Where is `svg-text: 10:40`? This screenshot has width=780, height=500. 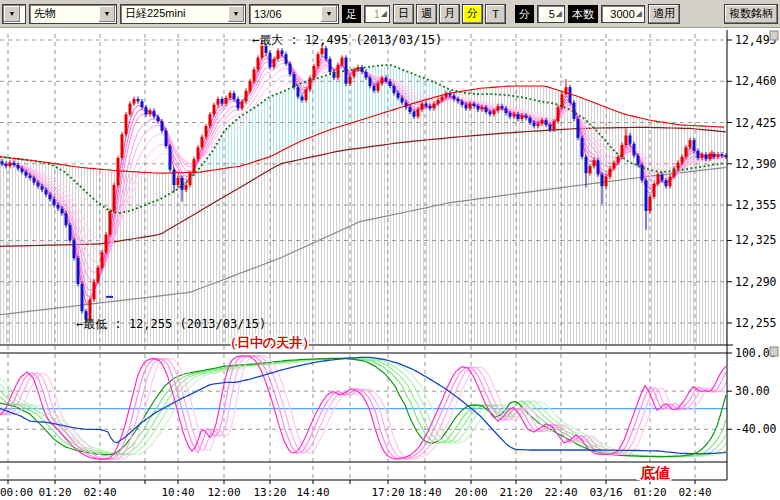
svg-text: 10:40 is located at coordinates (178, 492).